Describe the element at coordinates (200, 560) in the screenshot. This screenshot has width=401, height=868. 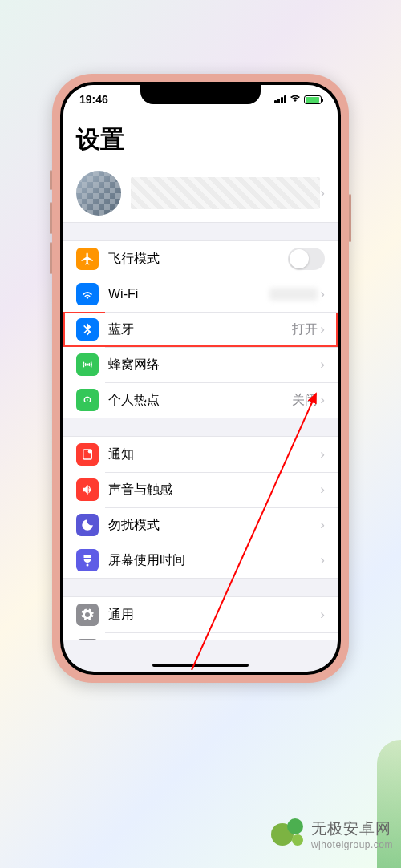
I see `row-screentime: 屏幕使用时间 ›` at that location.